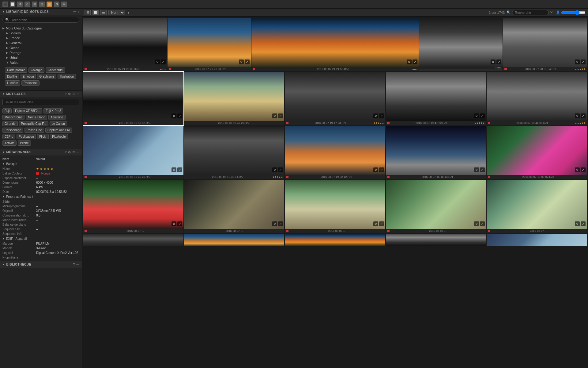 This screenshot has width=588, height=368. What do you see at coordinates (41, 33) in the screenshot?
I see `tree-boitiers: ▶ Boitiers ···+` at bounding box center [41, 33].